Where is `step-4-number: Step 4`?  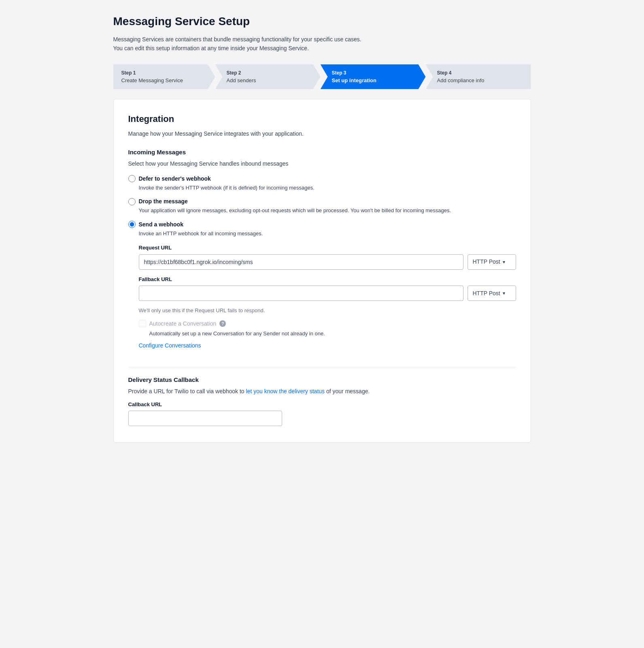 step-4-number: Step 4 is located at coordinates (481, 73).